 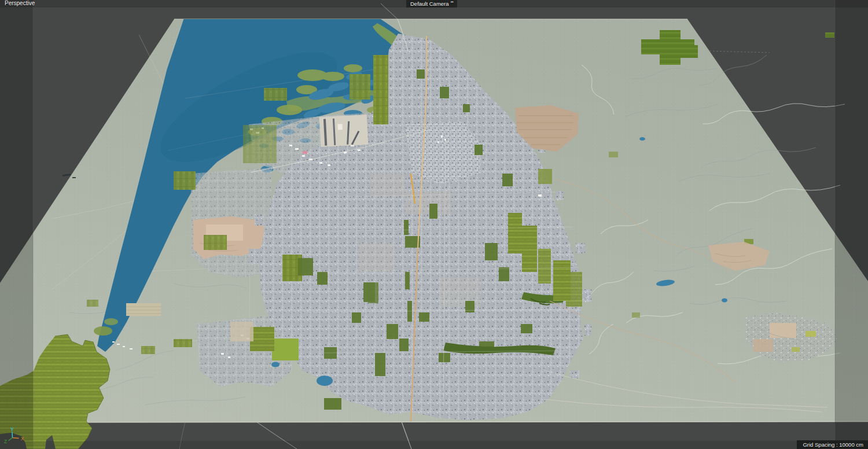 I want to click on camera-name-pill: Default Camera **, so click(x=432, y=3).